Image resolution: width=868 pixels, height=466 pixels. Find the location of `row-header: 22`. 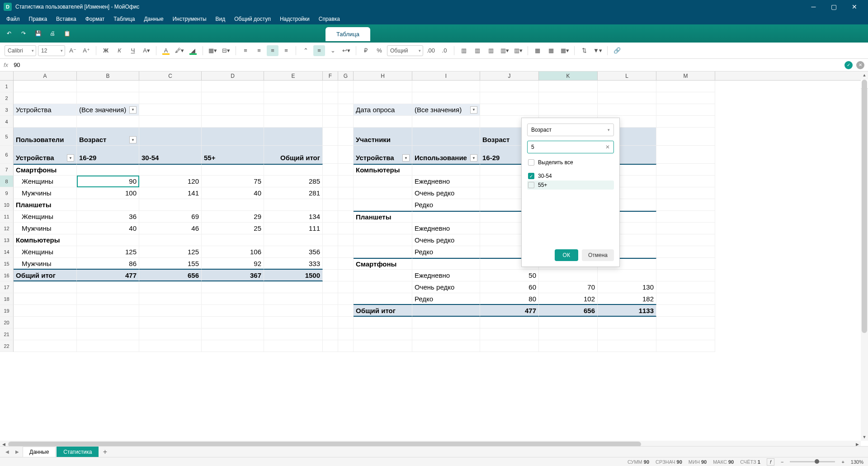

row-header: 22 is located at coordinates (7, 346).